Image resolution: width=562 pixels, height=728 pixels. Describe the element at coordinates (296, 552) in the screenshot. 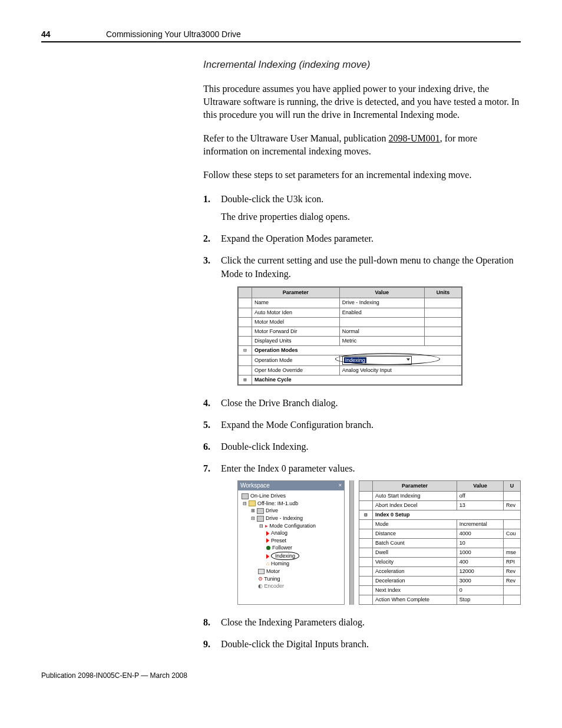

I see `tree-drive-indexing: ⊟Drive - Indexing ⊟▸ Mode Configuration …` at that location.